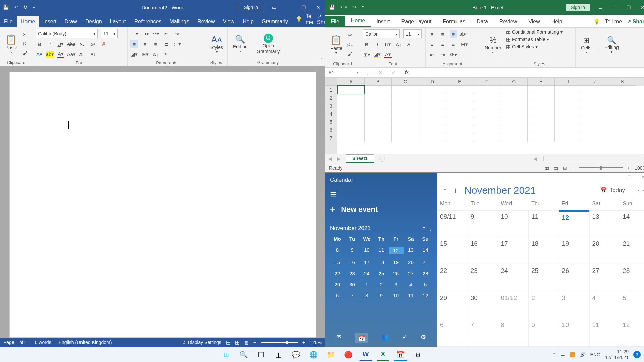 The height and width of the screenshot is (362, 644). Describe the element at coordinates (554, 355) in the screenshot. I see `tray-chevron-icon: ˄` at that location.